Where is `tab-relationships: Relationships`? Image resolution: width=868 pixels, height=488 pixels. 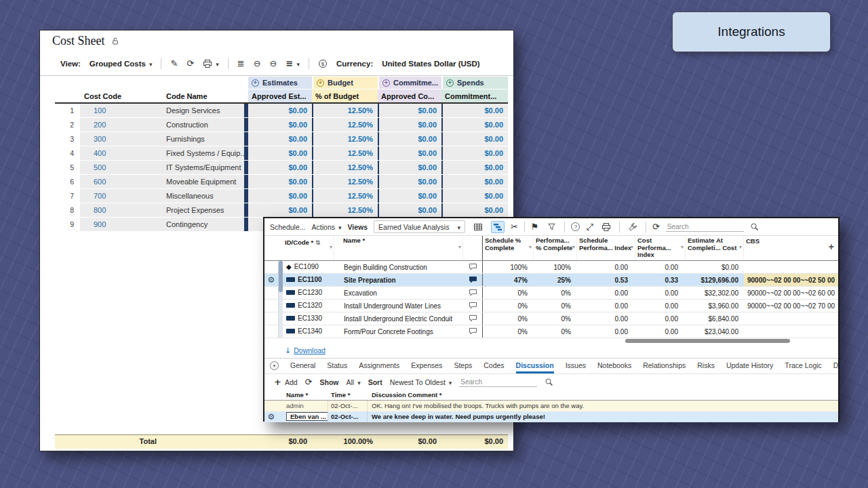 tab-relationships: Relationships is located at coordinates (665, 366).